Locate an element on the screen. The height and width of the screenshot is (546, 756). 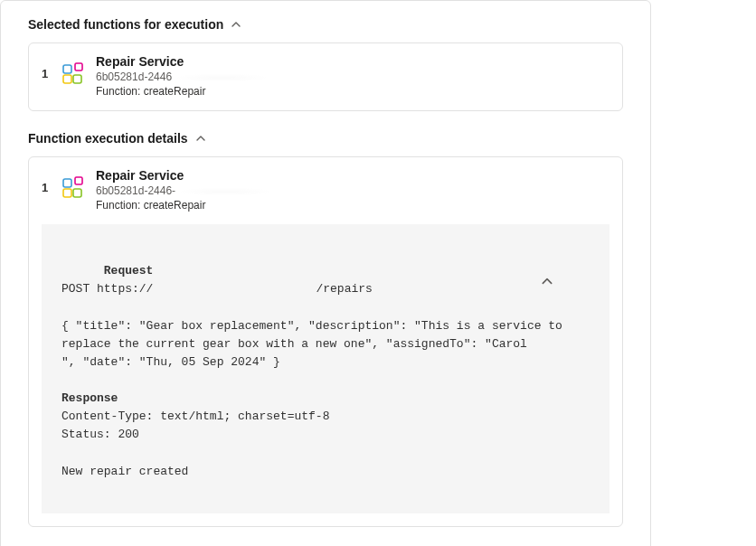
execution-details-heading: Function execution details is located at coordinates (109, 138).